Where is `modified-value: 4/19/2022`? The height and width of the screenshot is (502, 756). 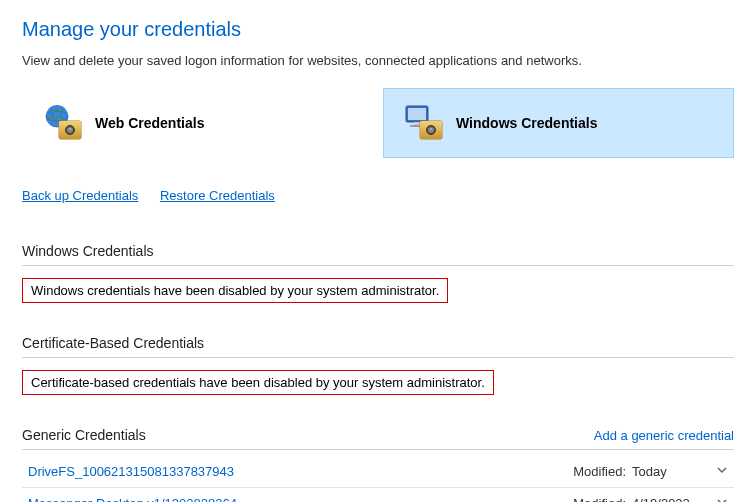
modified-value: 4/19/2022 is located at coordinates (667, 499).